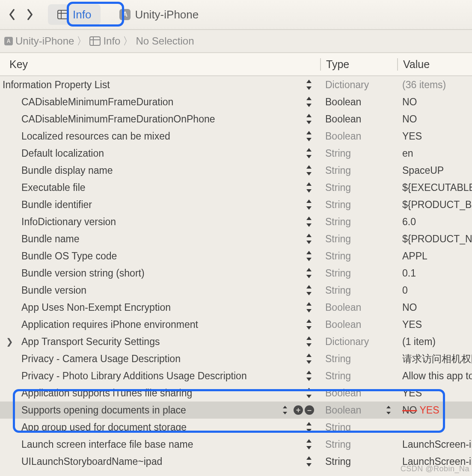  I want to click on row-key: Bundle OS Type code, so click(69, 256).